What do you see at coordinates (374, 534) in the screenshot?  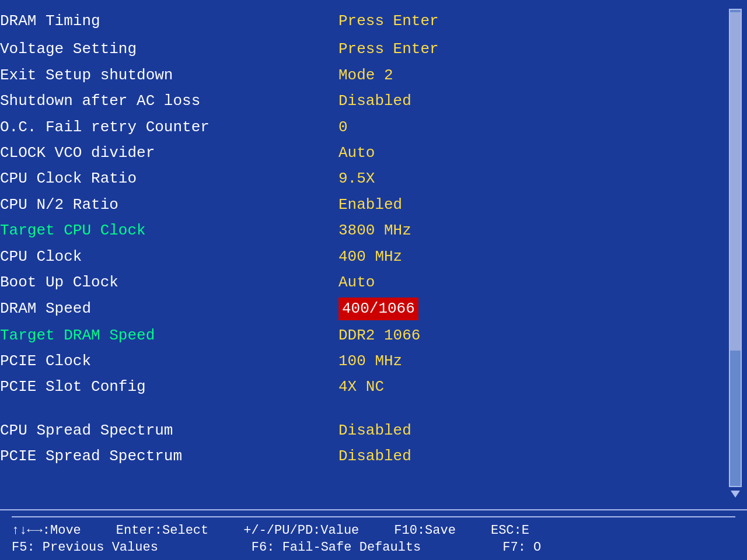 I see `bottom-bar: ↑↓←→:Move Enter:Select +/-/PU/PD:Value F…` at bounding box center [374, 534].